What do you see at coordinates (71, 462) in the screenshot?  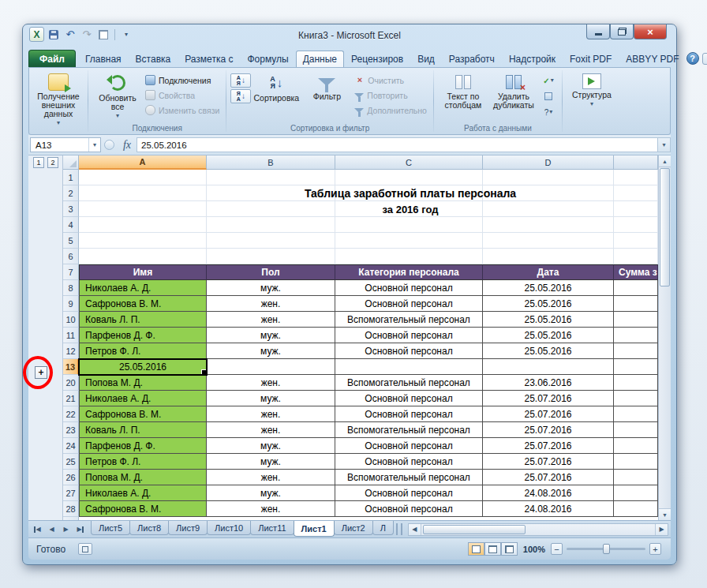 I see `row-number: 25` at bounding box center [71, 462].